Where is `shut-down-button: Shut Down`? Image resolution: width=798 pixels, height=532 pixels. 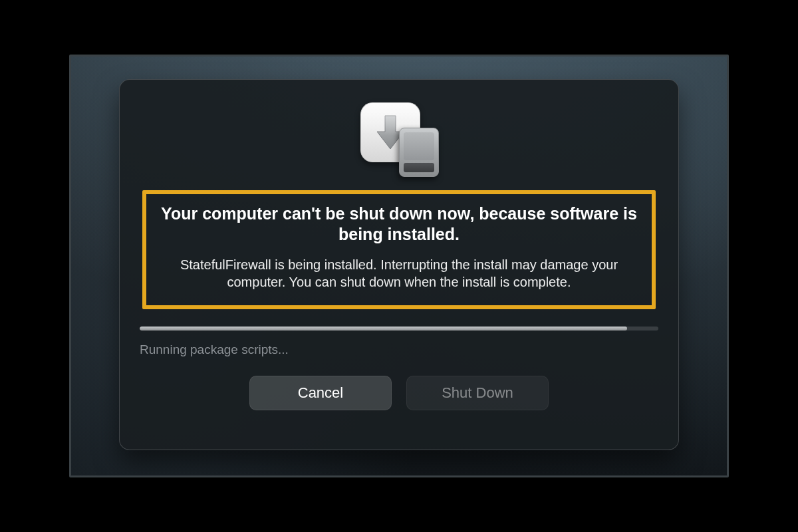
shut-down-button: Shut Down is located at coordinates (477, 393).